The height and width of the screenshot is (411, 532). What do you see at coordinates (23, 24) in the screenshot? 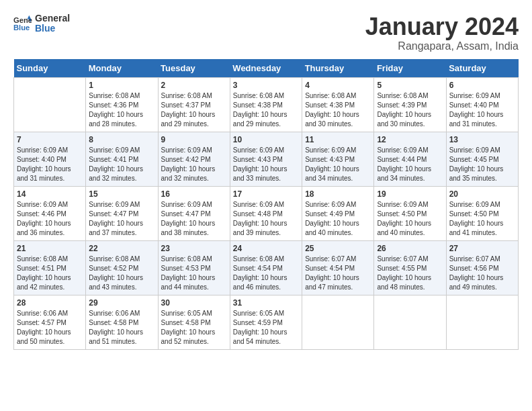
I see `logo-icon: General Blue` at bounding box center [23, 24].